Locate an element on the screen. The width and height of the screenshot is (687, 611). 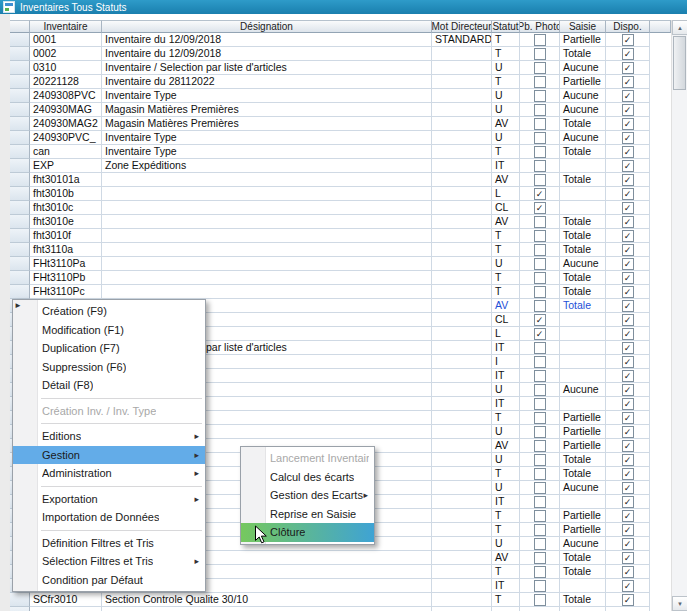
vertical-scrollbar: ▲ ▼ is located at coordinates (679, 316).